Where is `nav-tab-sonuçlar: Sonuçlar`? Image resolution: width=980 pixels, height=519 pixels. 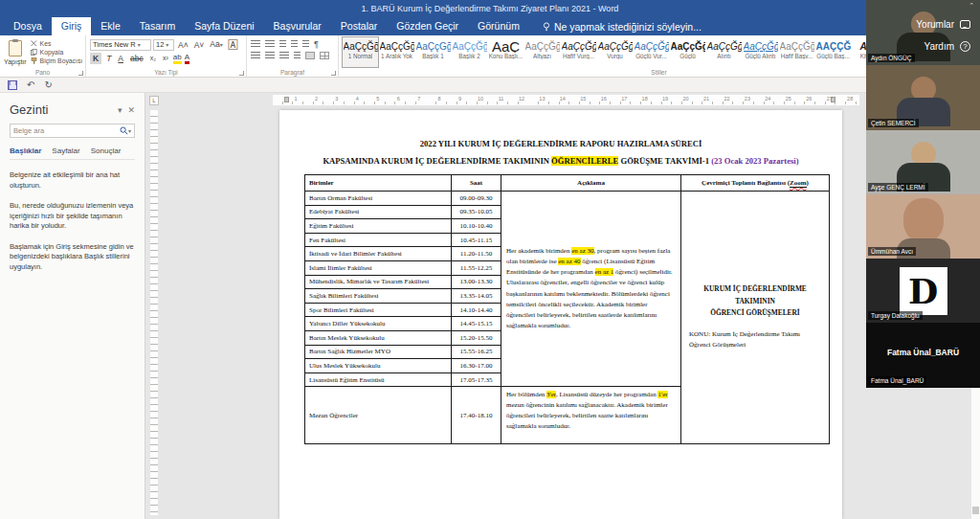
nav-tab-sonuçlar: Sonuçlar is located at coordinates (106, 151).